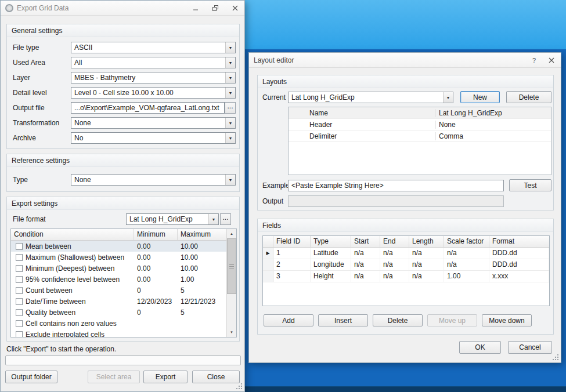 The width and height of the screenshot is (566, 392). What do you see at coordinates (230, 108) in the screenshot?
I see `output-file-browse-button: ...` at bounding box center [230, 108].